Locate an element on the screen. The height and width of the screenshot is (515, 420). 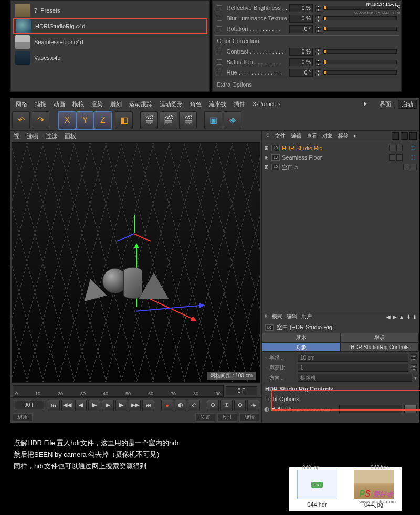
menu-item: 雕刻 is located at coordinates (116, 104).